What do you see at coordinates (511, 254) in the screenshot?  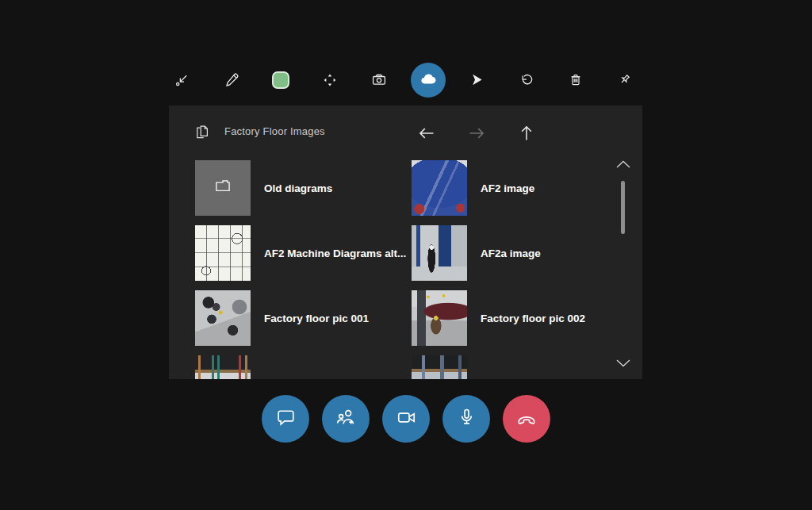 I see `file-label: AF2a image` at bounding box center [511, 254].